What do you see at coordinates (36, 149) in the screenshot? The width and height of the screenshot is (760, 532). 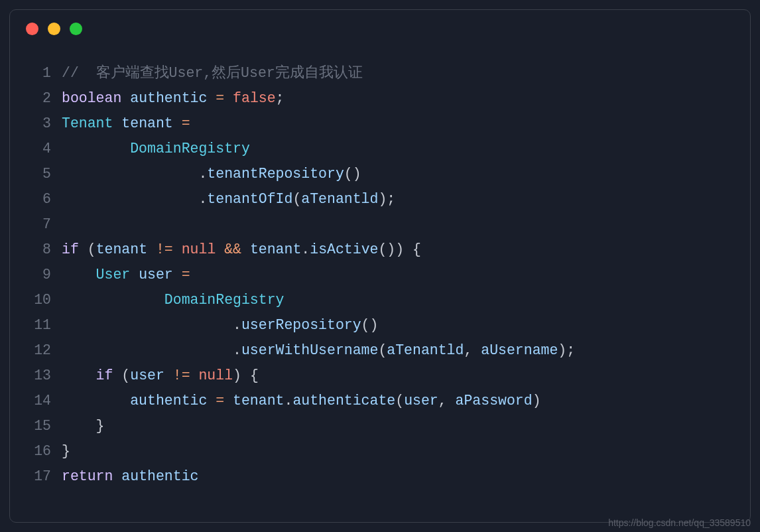 I see `line-number: 4` at bounding box center [36, 149].